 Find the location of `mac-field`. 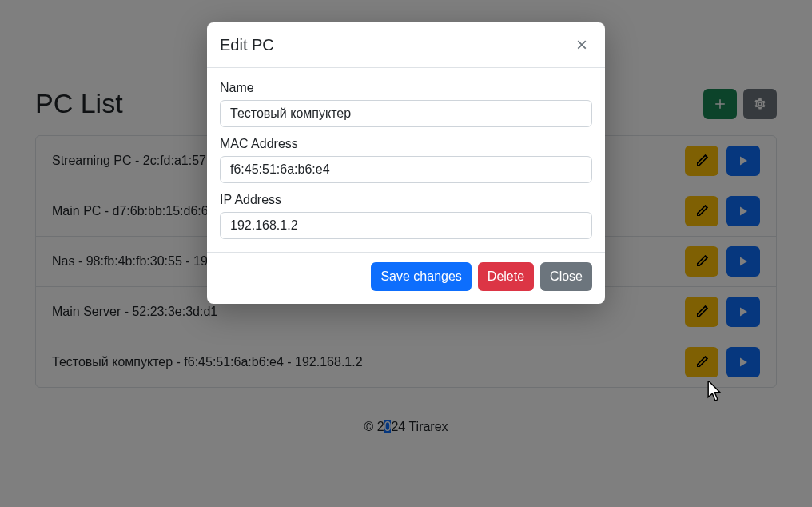

mac-field is located at coordinates (406, 170).